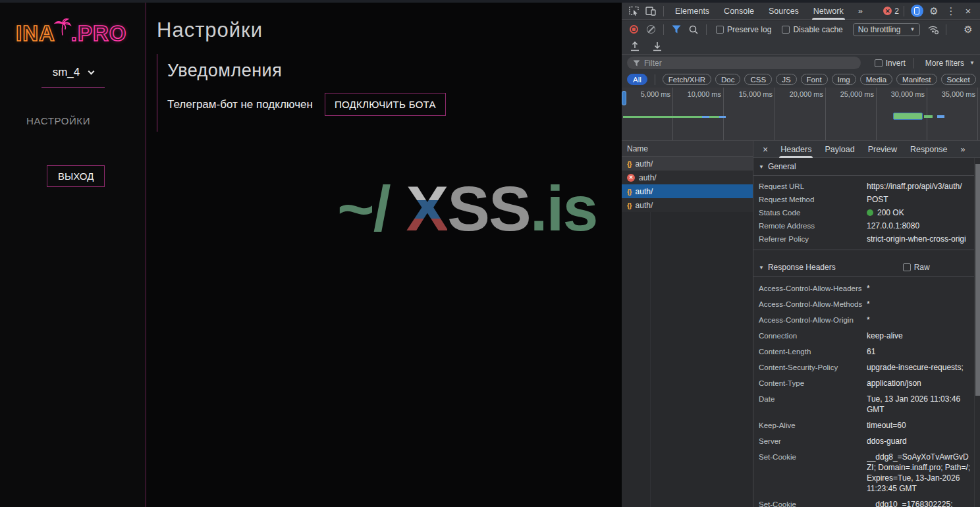  I want to click on scrollbar, so click(977, 333).